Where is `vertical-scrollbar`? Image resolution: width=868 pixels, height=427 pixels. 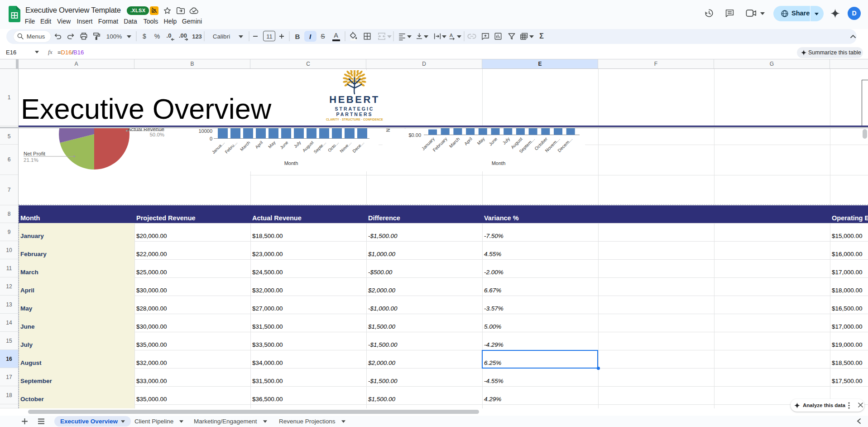 vertical-scrollbar is located at coordinates (865, 134).